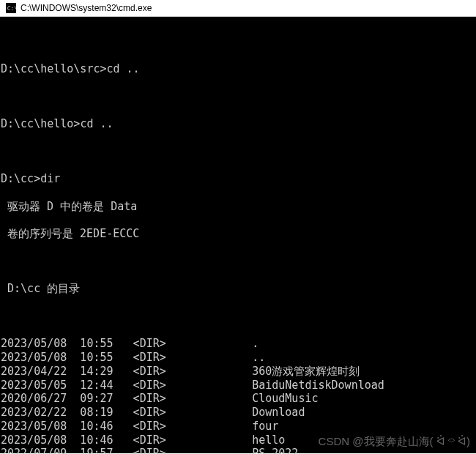  Describe the element at coordinates (11, 8) in the screenshot. I see `cmd-icon: C:\` at that location.